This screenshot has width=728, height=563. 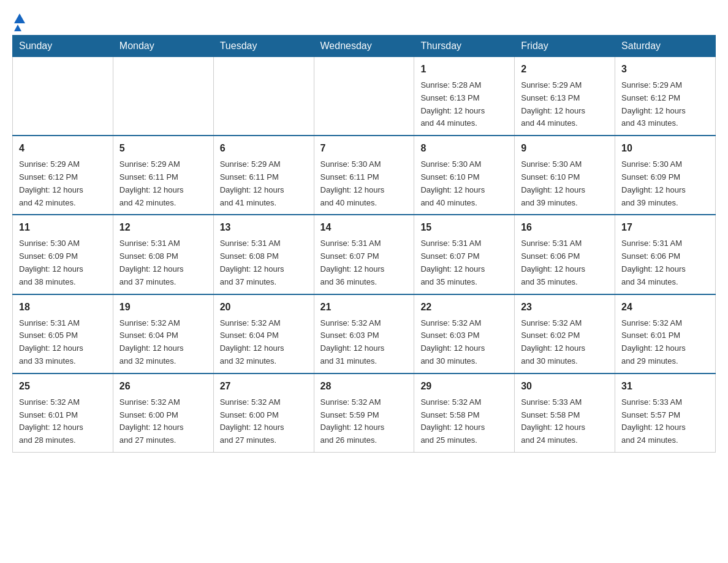 I want to click on day-header-thursday: Thursday, so click(x=464, y=47).